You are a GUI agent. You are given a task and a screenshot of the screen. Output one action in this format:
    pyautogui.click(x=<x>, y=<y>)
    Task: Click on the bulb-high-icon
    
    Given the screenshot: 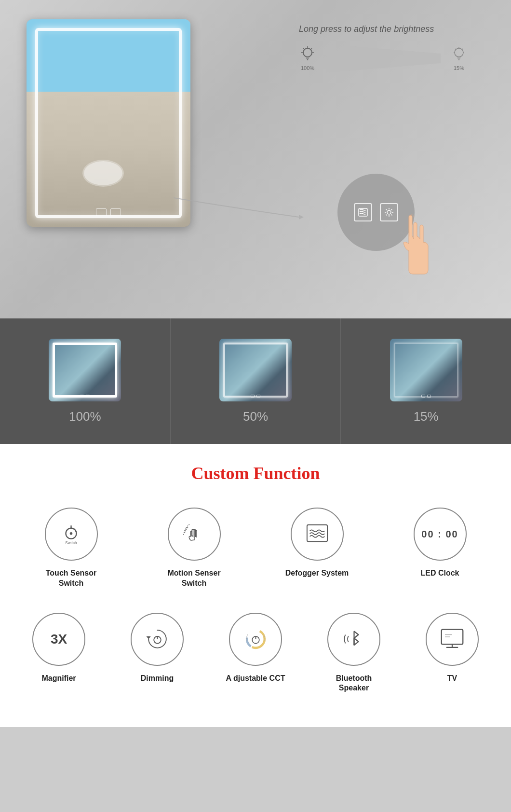 What is the action you would take?
    pyautogui.click(x=308, y=55)
    